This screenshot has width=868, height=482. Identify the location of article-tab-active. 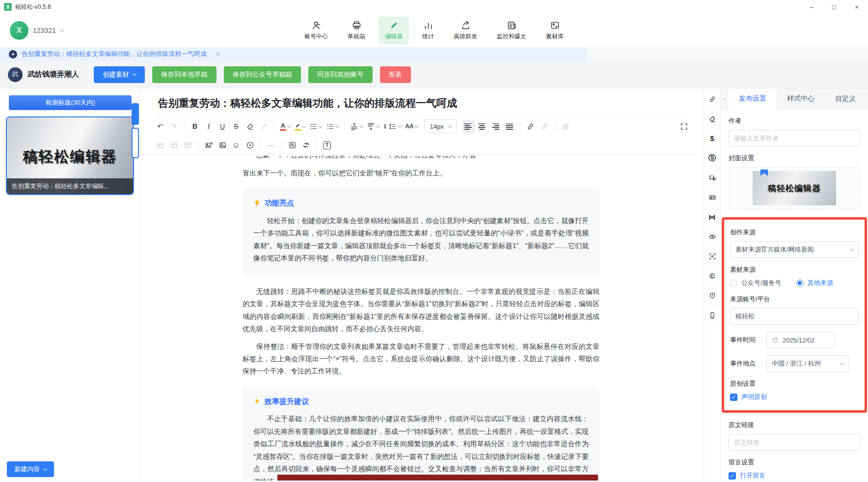
(136, 114).